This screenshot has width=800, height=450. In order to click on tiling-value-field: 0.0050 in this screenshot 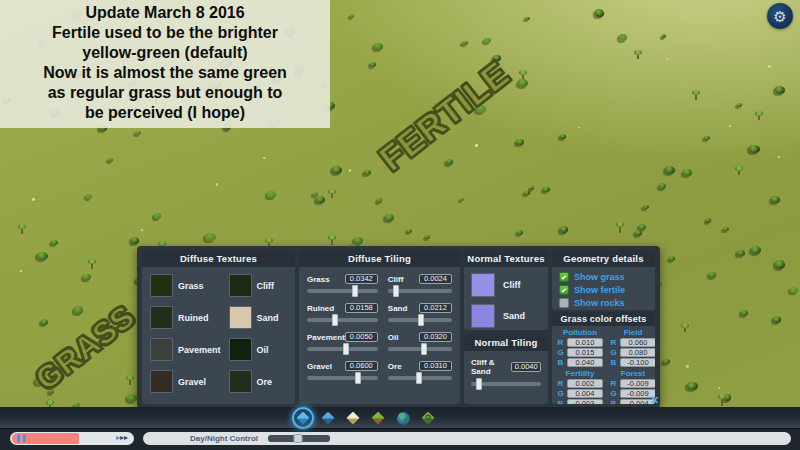, I will do `click(362, 337)`.